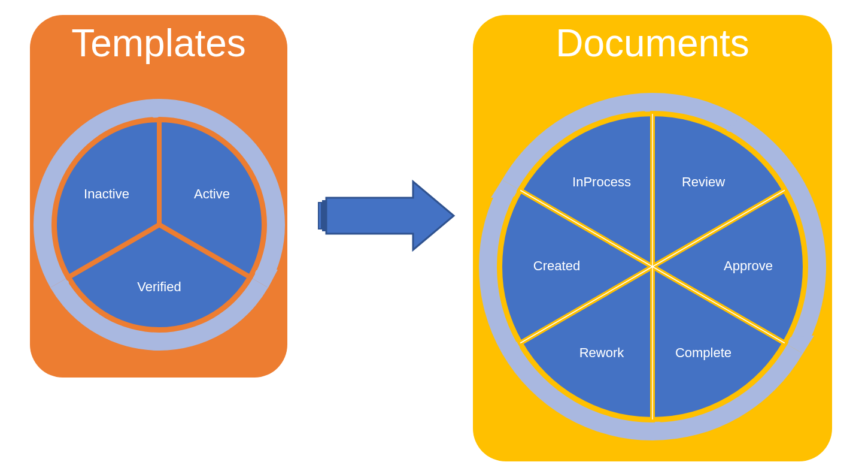 The image size is (868, 471). What do you see at coordinates (389, 216) in the screenshot?
I see `arrow-connector` at bounding box center [389, 216].